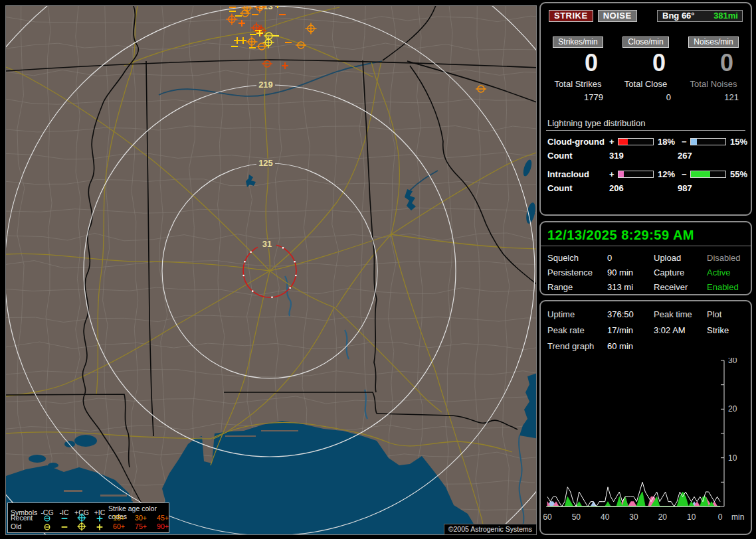 The height and width of the screenshot is (539, 756). I want to click on strikes-per-min-button: Strikes/min, so click(578, 42).